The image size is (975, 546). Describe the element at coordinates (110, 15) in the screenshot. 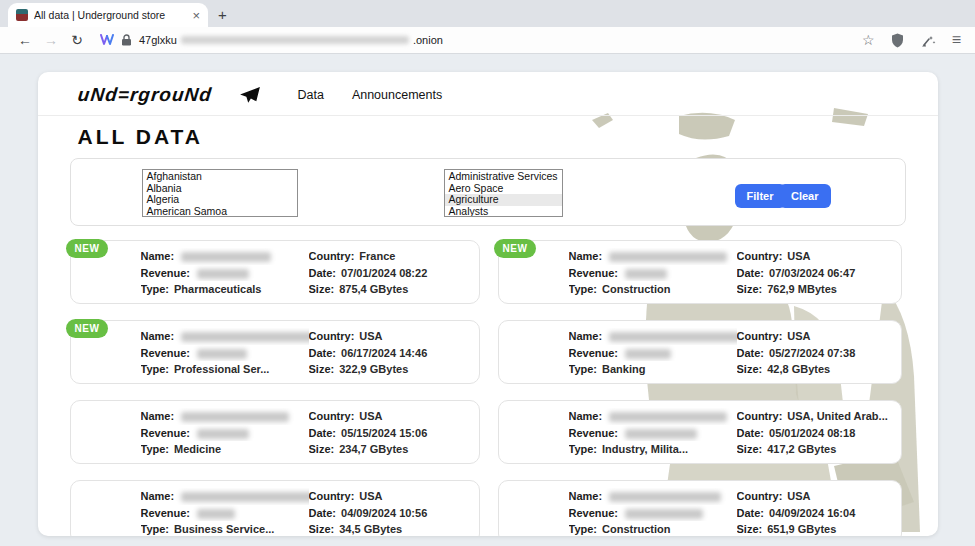

I see `tab-title: All data | Underground store` at that location.